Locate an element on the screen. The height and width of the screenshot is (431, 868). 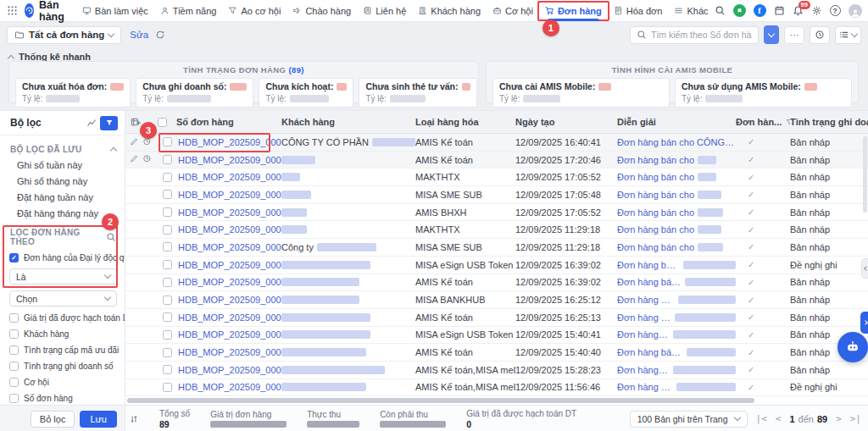
table-row: HDB_MOP_202509_0000212Công tyMISA SME SU… is located at coordinates (497, 247).